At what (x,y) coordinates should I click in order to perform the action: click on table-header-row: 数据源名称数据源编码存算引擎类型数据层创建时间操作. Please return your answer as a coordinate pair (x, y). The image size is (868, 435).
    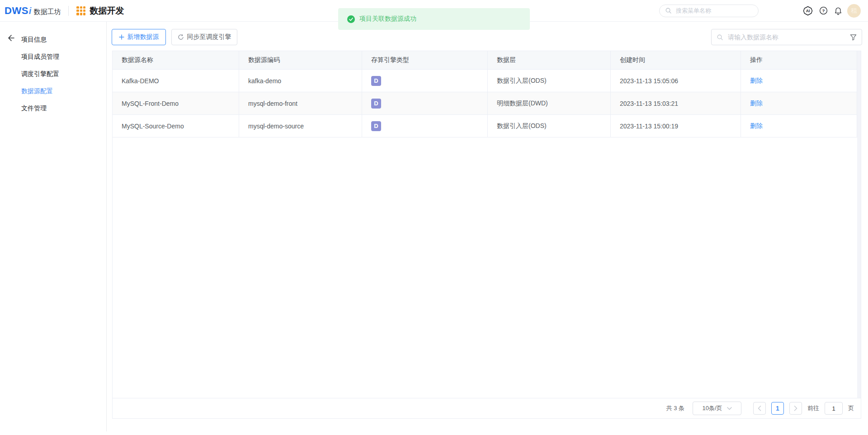
    Looking at the image, I should click on (485, 61).